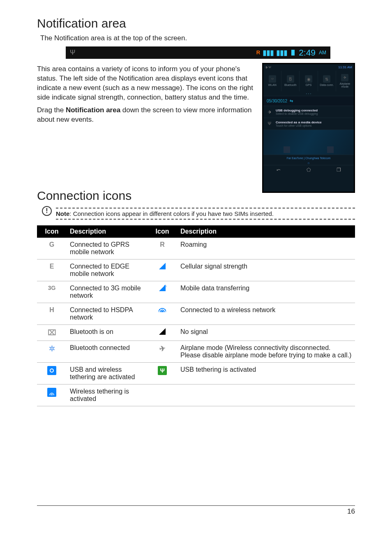 The height and width of the screenshot is (556, 392). I want to click on desc-3g: Connected to 3G mobile network, so click(107, 292).